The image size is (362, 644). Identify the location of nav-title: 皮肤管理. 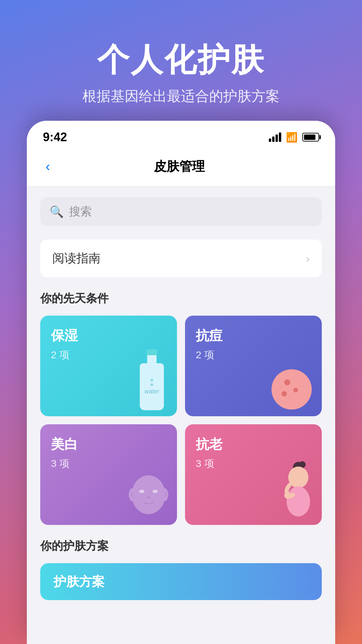
(179, 166).